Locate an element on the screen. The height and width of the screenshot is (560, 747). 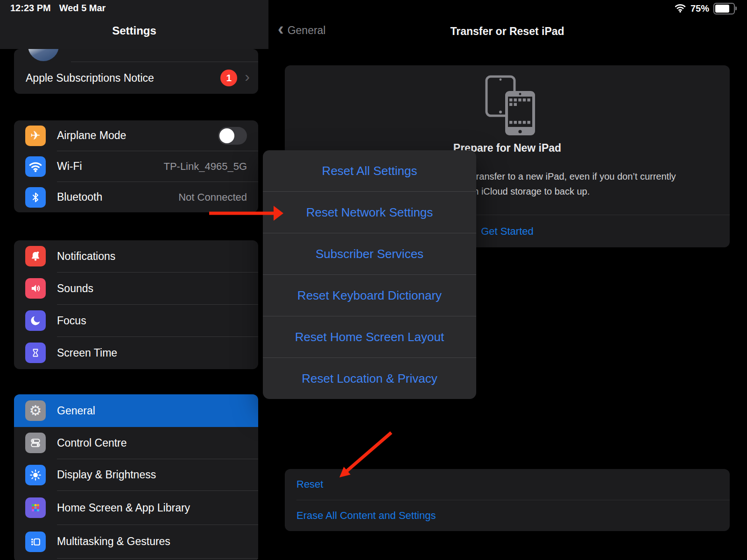
transfer-devices-icon is located at coordinates (511, 106).